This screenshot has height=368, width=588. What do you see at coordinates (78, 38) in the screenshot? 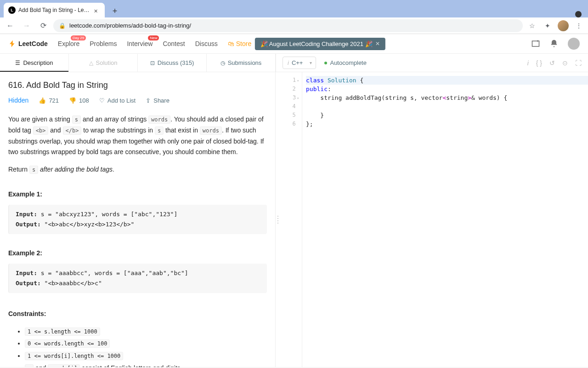
I see `explore-badge: Day 29` at bounding box center [78, 38].